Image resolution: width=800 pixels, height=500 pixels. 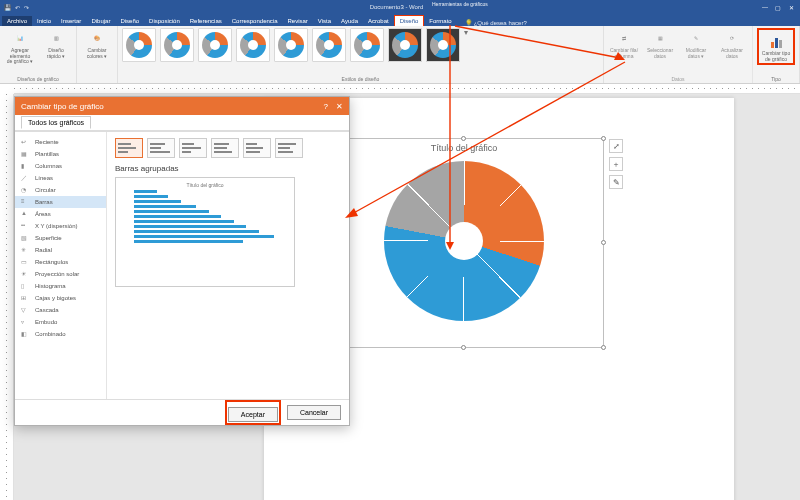 I want to click on tab-revisar: Revisar, so click(x=297, y=21).